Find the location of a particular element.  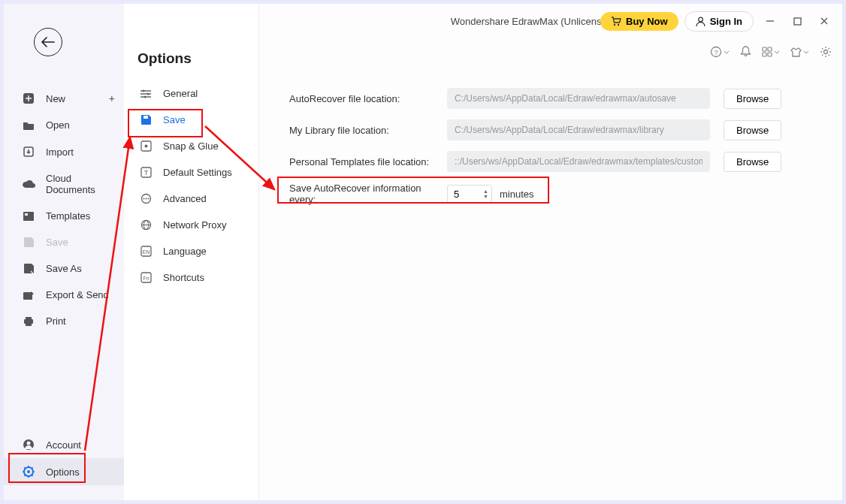

save-interval-spinbox: 5 ▲▼ is located at coordinates (470, 194).